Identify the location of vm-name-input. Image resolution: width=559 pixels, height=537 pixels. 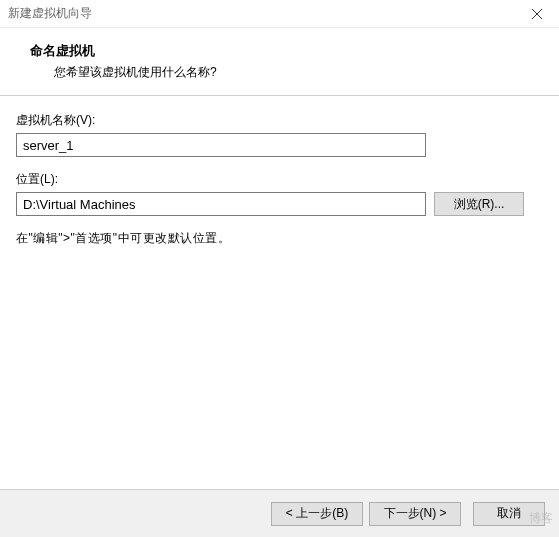
(221, 145).